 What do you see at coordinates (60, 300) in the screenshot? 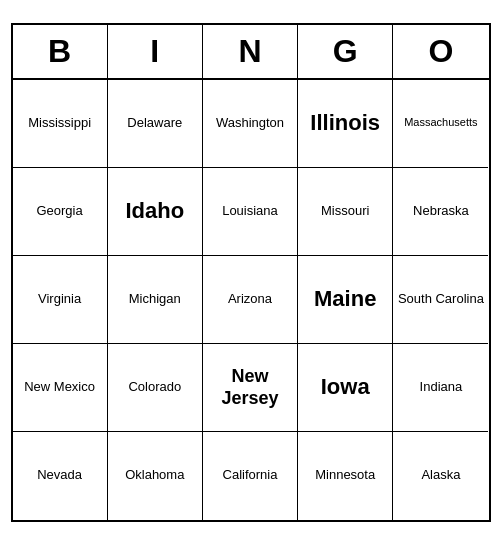
I see `bingo-cell: Virginia` at bounding box center [60, 300].